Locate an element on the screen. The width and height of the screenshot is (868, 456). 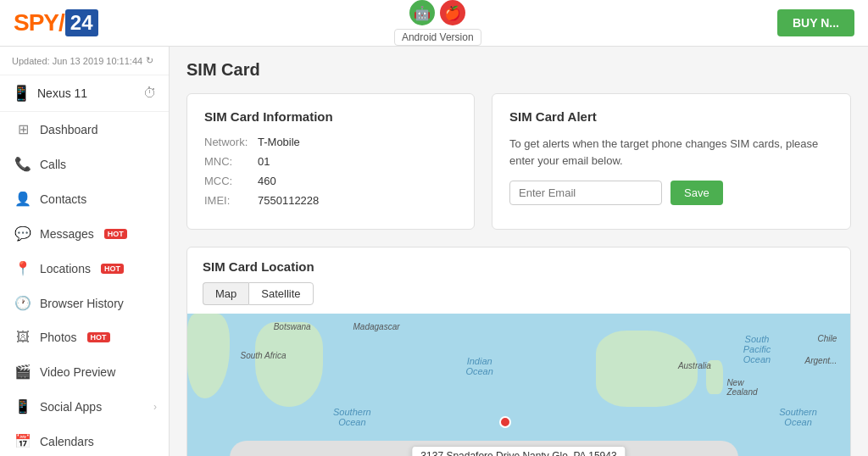
email-input is located at coordinates (586, 193).